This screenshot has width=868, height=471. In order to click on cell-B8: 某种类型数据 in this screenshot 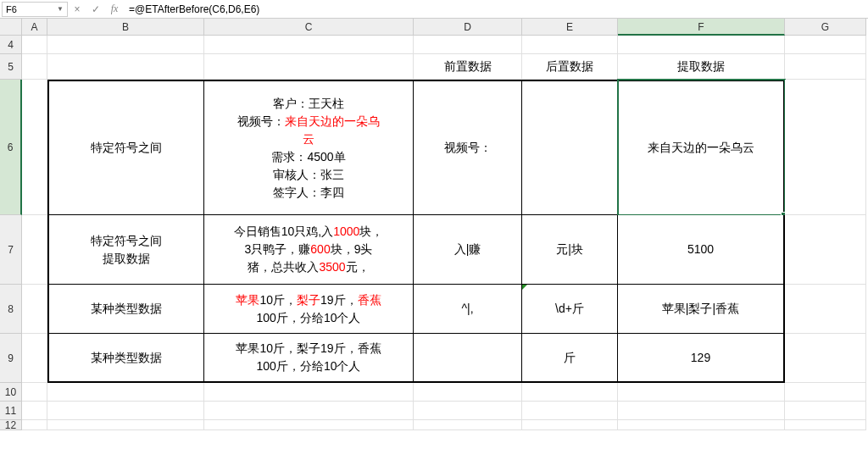, I will do `click(125, 309)`.